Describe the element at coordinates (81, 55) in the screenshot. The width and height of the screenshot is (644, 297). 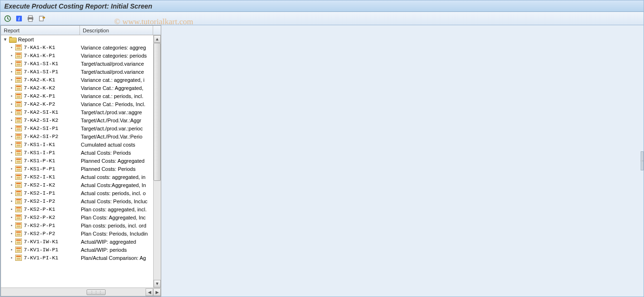
I see `tree-row: •7-KA1-K-P1Variance categories: periods` at that location.